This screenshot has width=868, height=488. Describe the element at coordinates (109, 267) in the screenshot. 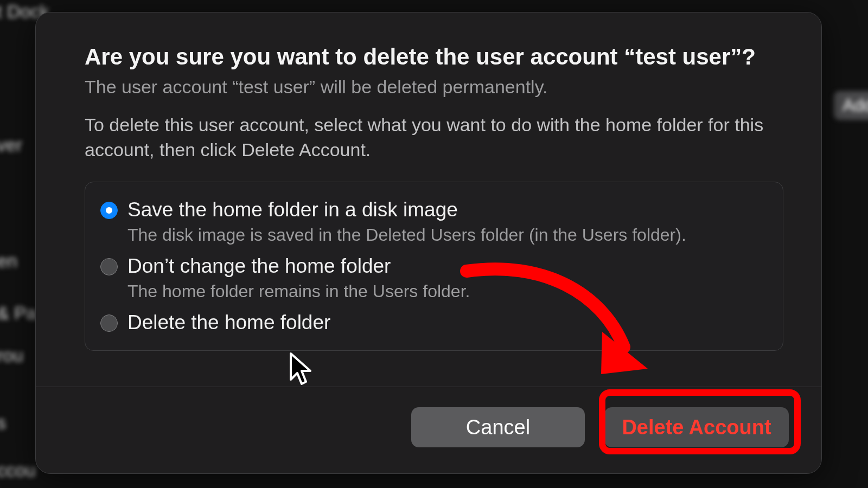

I see `radio-dont-change` at that location.